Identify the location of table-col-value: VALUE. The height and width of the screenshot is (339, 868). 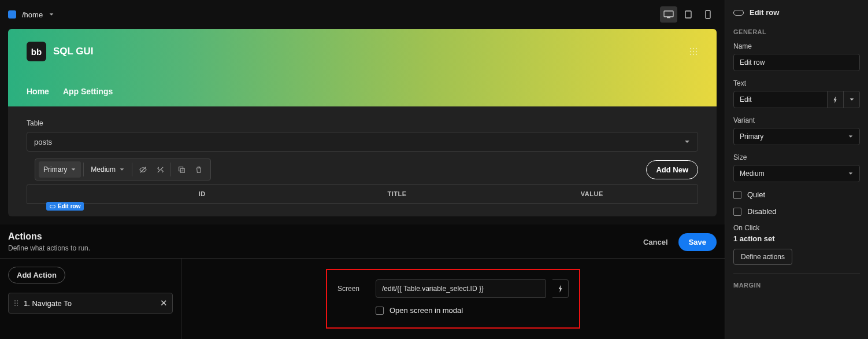
(592, 194).